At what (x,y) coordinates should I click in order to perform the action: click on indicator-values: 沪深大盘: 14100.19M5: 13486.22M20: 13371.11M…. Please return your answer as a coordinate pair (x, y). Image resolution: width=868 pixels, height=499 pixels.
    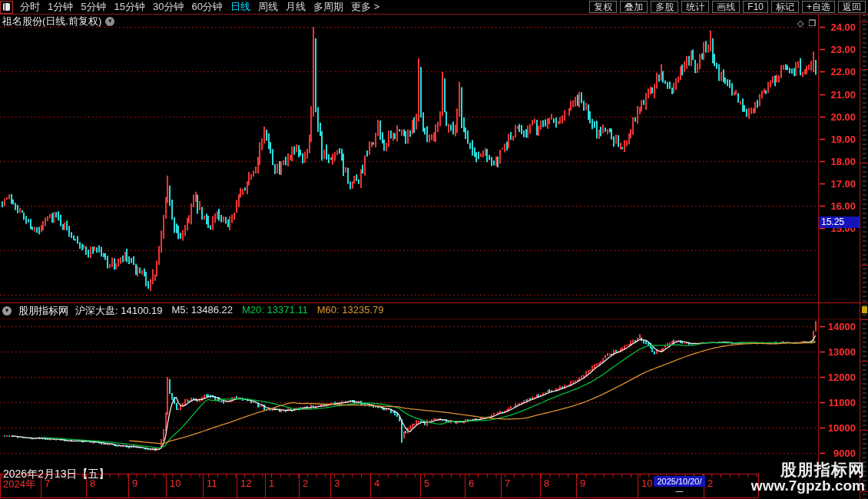
    Looking at the image, I should click on (229, 311).